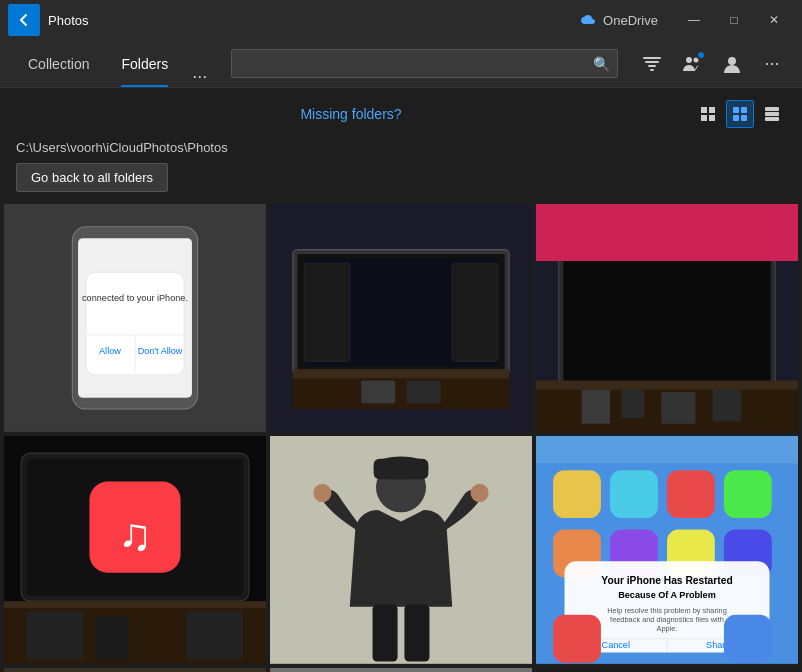 Image resolution: width=802 pixels, height=672 pixels. Describe the element at coordinates (618, 20) in the screenshot. I see `onedrive-area: OneDrive` at that location.